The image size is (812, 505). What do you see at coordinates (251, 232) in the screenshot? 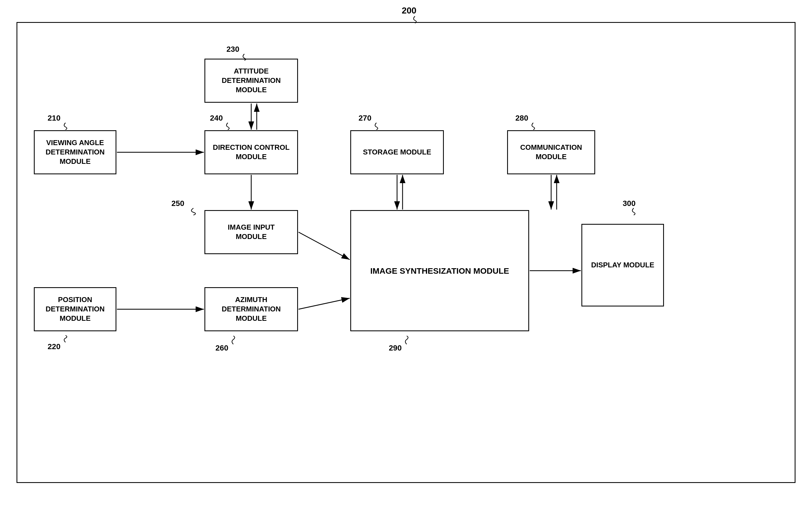
I see `image-input-module: IMAGE INPUT MODULE` at bounding box center [251, 232].